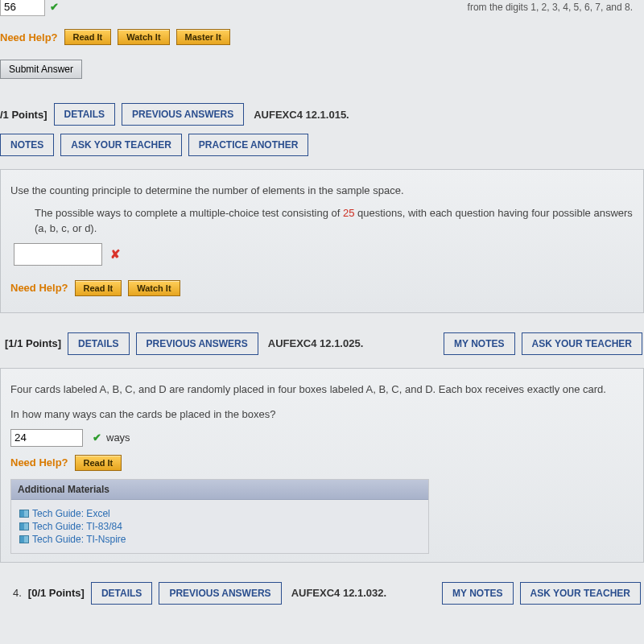  I want to click on points-q3: [1/1 Points], so click(33, 343).